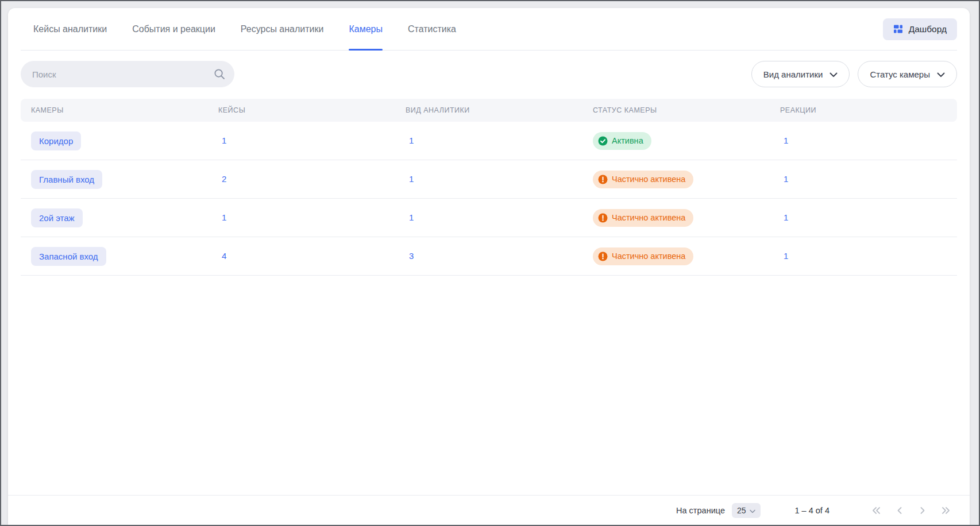 Image resolution: width=980 pixels, height=526 pixels. I want to click on table-row: Запасной вход 4 3 Частично активена 1, so click(489, 256).